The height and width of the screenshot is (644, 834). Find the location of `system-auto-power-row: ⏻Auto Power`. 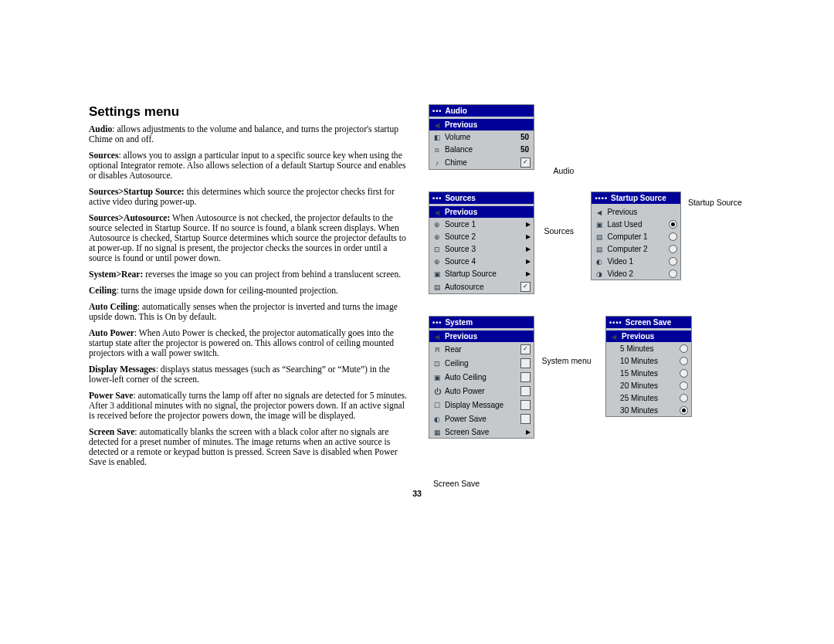

system-auto-power-row: ⏻Auto Power is located at coordinates (482, 391).